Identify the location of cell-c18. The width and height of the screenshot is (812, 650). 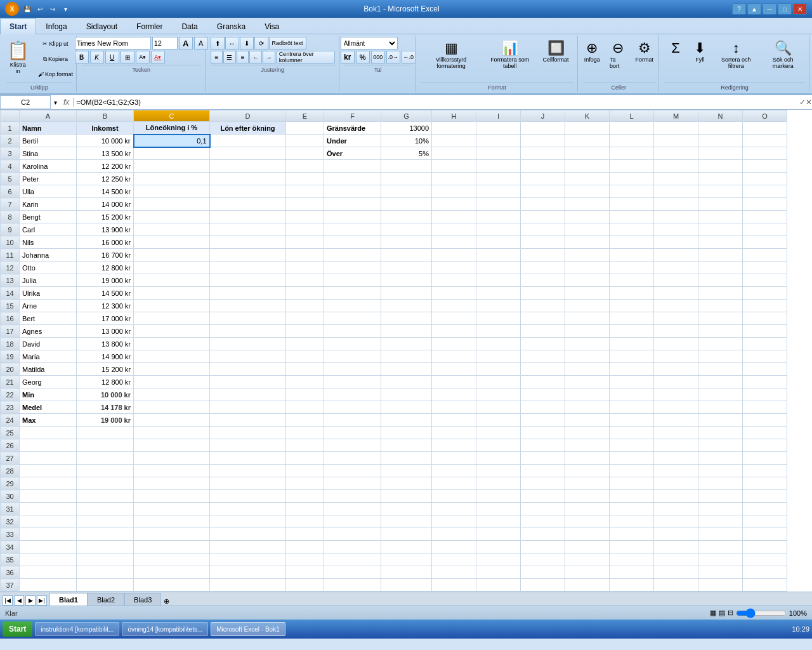
(172, 344).